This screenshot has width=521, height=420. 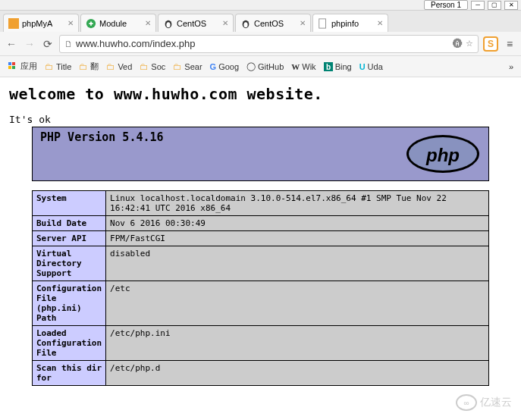 I want to click on table-row: Scan this dir for/etc/php.d, so click(x=261, y=373).